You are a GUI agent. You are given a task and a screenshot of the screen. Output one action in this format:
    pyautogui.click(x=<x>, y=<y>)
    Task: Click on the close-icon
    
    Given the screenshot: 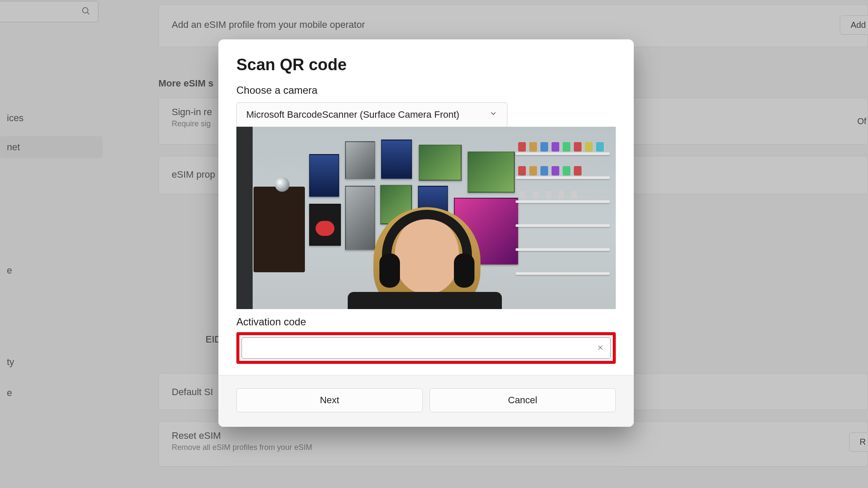 What is the action you would take?
    pyautogui.click(x=600, y=348)
    